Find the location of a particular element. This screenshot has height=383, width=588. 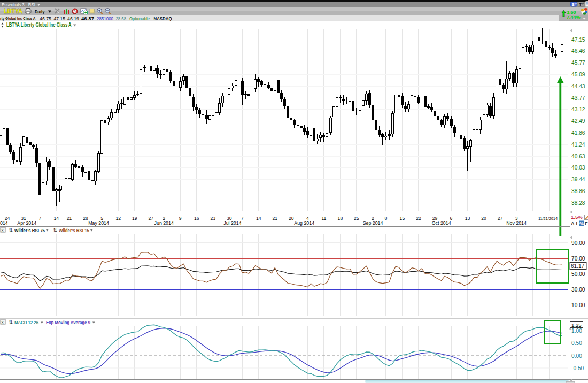

svg-text: 8 is located at coordinates (386, 218).